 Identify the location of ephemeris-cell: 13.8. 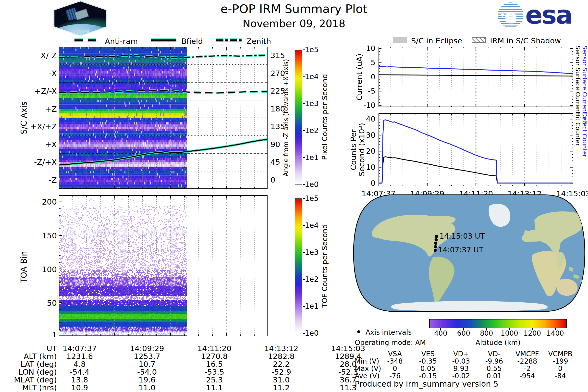
(80, 380).